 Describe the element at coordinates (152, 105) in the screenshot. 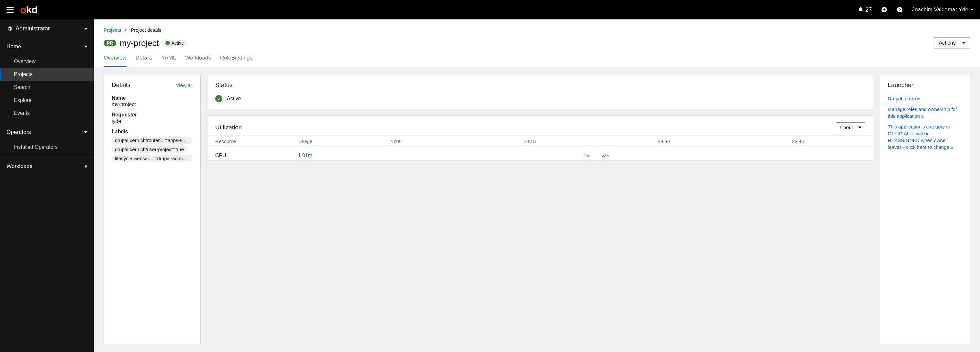

I see `name-value: my-project` at that location.